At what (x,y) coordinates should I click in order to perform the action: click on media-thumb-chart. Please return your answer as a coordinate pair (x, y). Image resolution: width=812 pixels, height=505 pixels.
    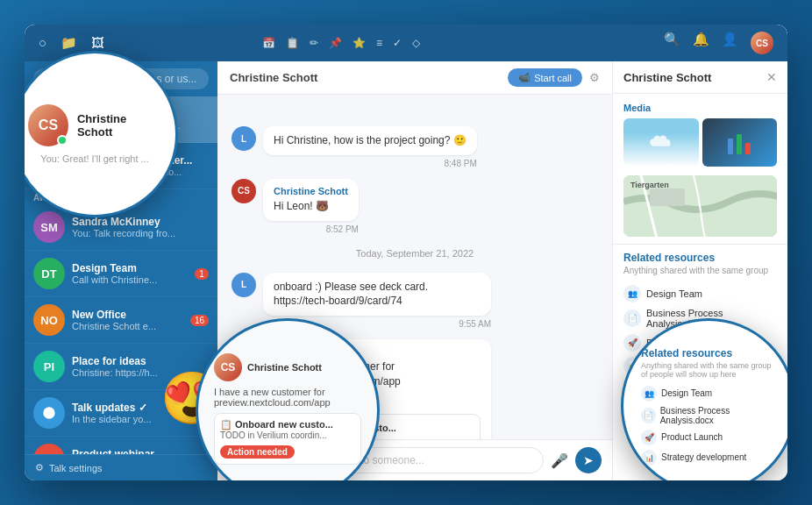
    Looking at the image, I should click on (740, 142).